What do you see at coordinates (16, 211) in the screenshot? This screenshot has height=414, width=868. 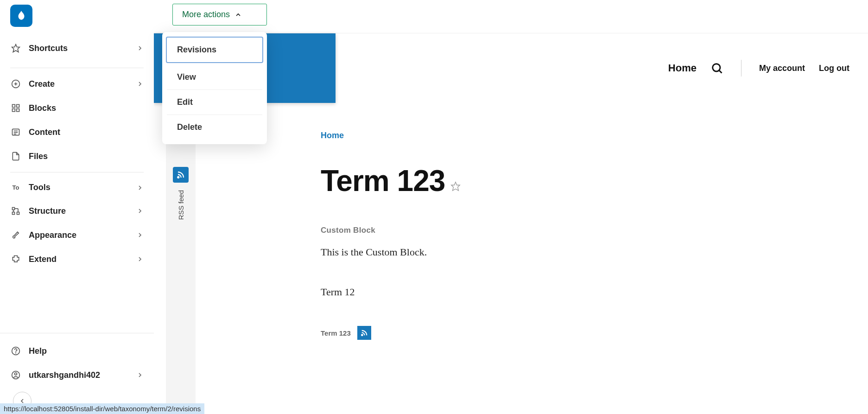 I see `hierarchy-icon` at bounding box center [16, 211].